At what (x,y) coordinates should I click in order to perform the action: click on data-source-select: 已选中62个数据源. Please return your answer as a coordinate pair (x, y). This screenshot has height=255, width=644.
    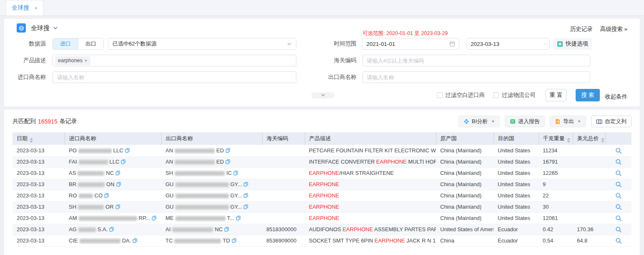
    Looking at the image, I should click on (202, 44).